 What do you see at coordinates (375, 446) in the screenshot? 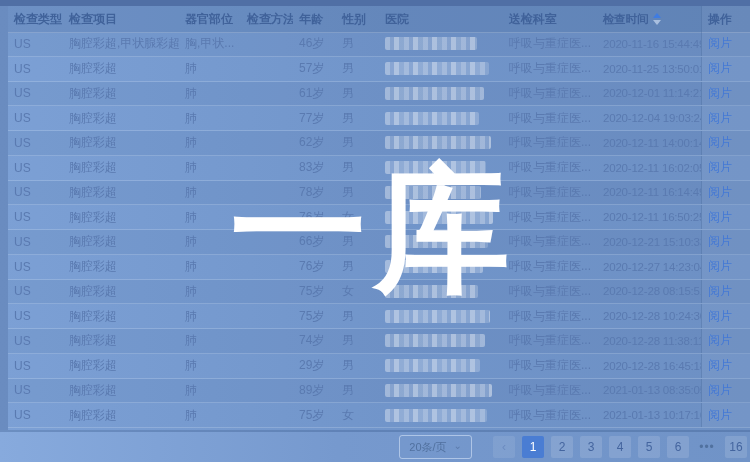
I see `pagination-bar: 20条/页 ⌄ ‹123456•••16` at bounding box center [375, 446].